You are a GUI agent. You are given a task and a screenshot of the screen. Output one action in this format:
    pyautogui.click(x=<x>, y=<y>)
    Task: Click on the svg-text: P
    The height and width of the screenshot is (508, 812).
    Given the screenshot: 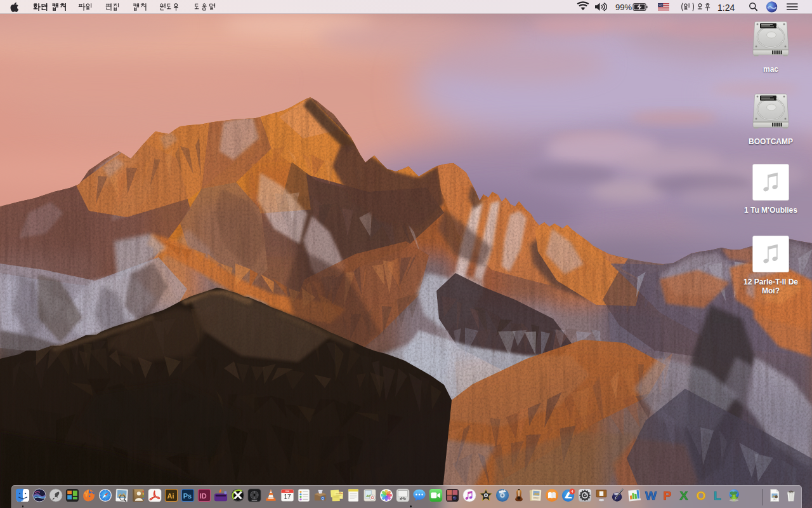 What is the action you would take?
    pyautogui.click(x=667, y=495)
    